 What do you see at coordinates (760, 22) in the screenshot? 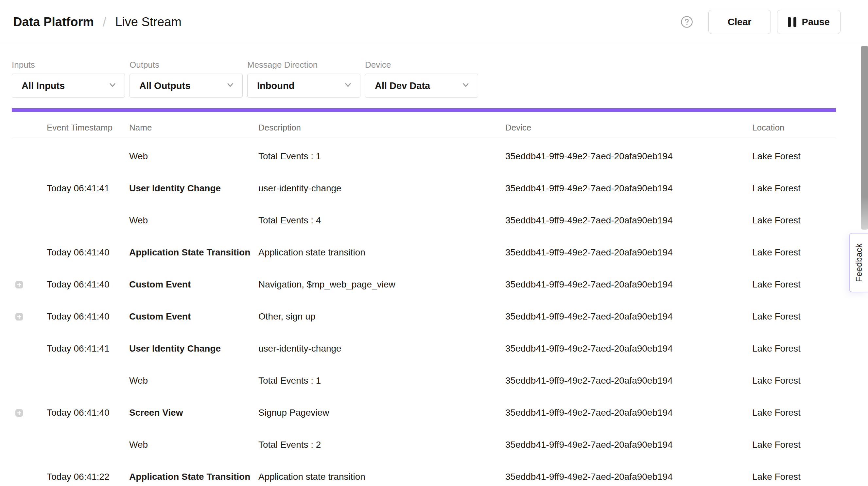
I see `header-actions: Clear Pause` at bounding box center [760, 22].